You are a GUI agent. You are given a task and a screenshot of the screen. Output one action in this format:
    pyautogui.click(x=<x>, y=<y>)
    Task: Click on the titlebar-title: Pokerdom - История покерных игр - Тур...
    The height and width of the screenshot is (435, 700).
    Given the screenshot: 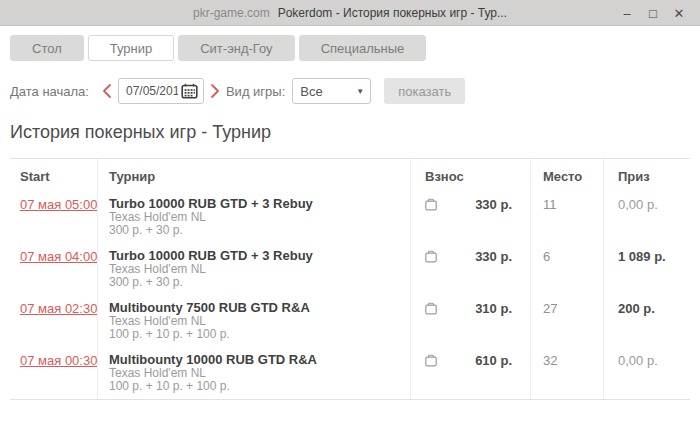 What is the action you would take?
    pyautogui.click(x=392, y=13)
    